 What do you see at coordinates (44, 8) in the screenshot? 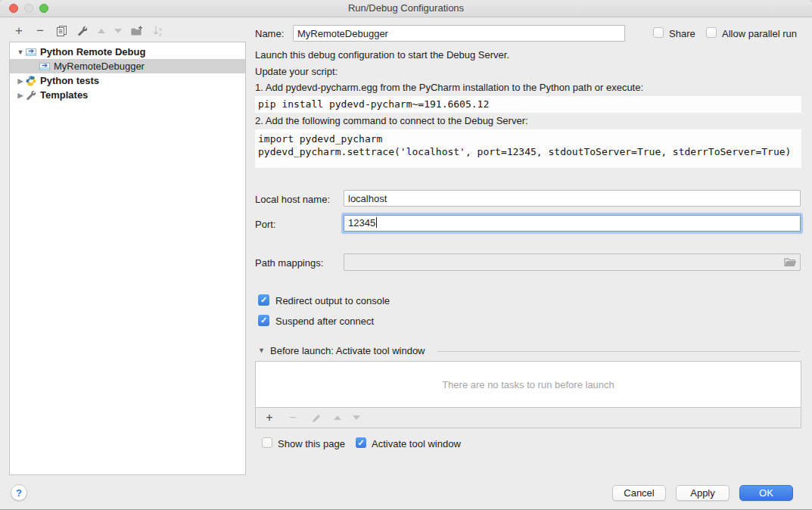
I see `zoom-window-button` at bounding box center [44, 8].